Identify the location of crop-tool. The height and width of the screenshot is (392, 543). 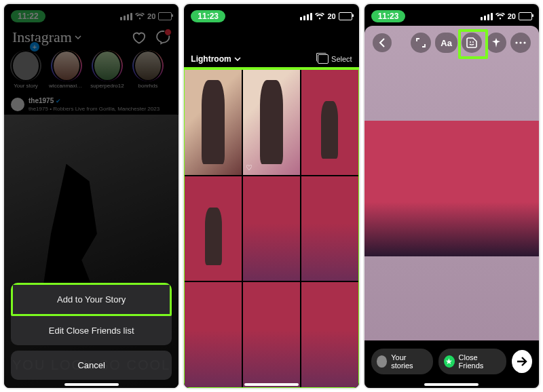
(421, 43).